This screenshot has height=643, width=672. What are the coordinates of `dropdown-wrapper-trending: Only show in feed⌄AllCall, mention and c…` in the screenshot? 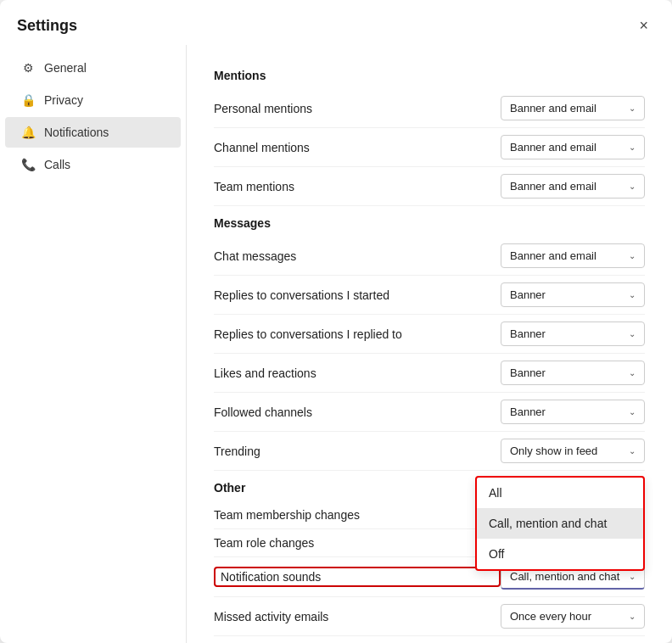 It's located at (573, 451).